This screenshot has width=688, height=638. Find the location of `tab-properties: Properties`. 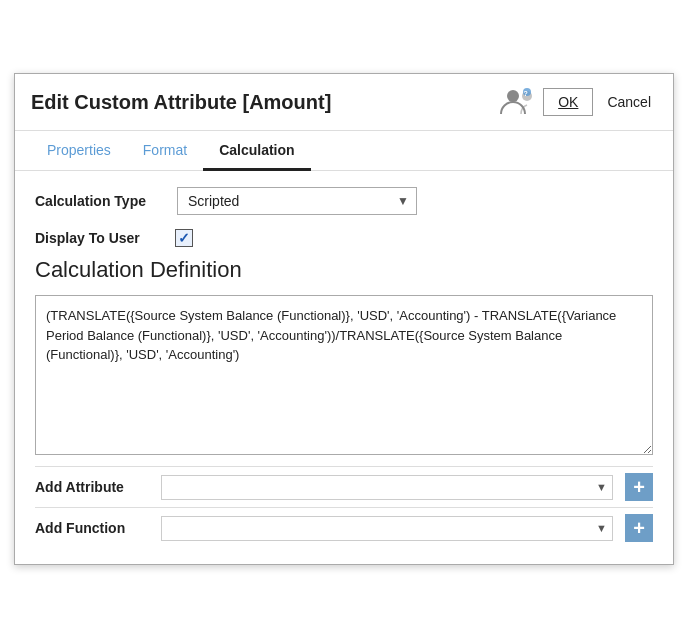

tab-properties: Properties is located at coordinates (79, 152).